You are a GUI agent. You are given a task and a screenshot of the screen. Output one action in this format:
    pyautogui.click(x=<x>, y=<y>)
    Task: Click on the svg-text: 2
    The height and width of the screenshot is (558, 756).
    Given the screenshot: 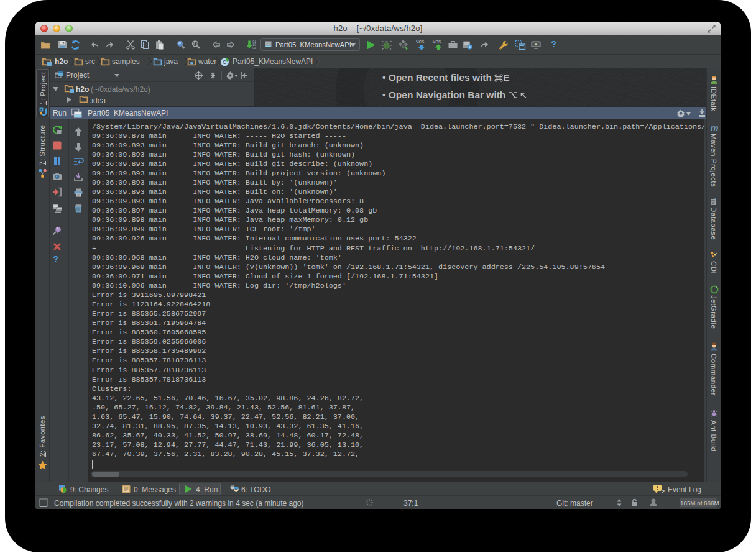 What is the action you would take?
    pyautogui.click(x=663, y=492)
    